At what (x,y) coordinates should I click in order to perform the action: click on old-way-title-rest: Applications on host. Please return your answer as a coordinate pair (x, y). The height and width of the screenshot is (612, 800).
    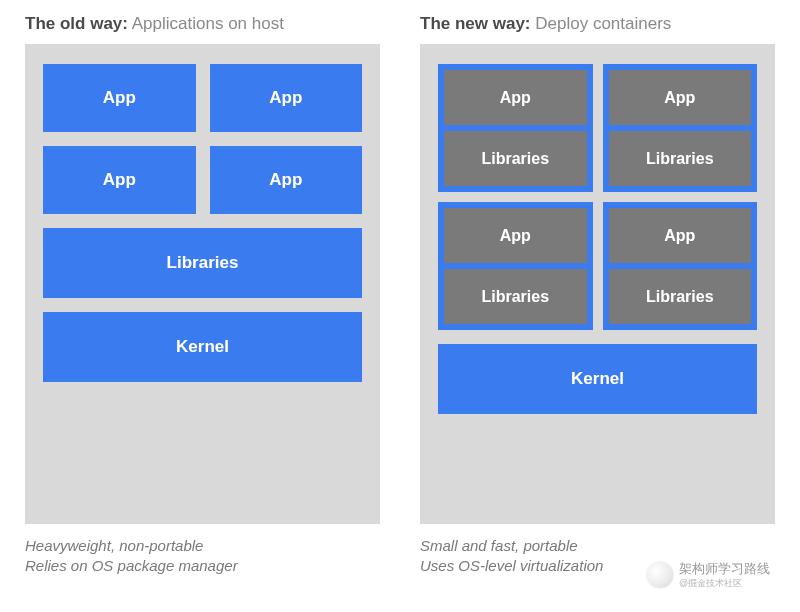
    Looking at the image, I should click on (206, 24).